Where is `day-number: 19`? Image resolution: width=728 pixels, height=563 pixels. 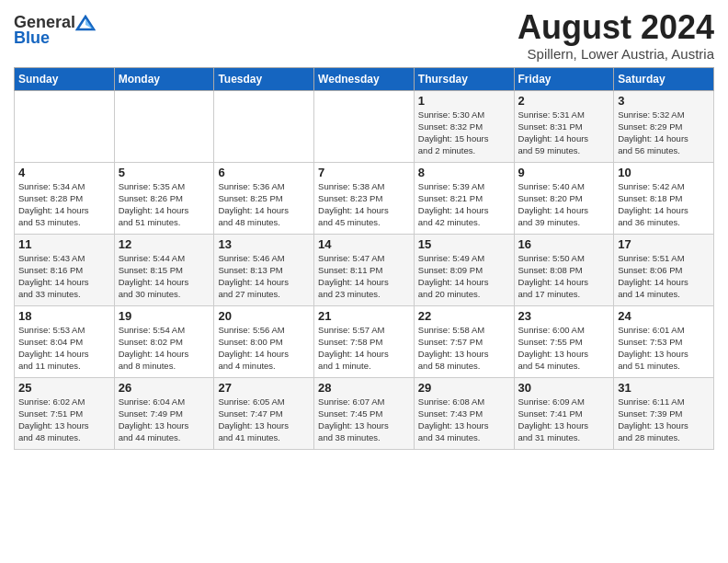
day-number: 19 is located at coordinates (165, 316).